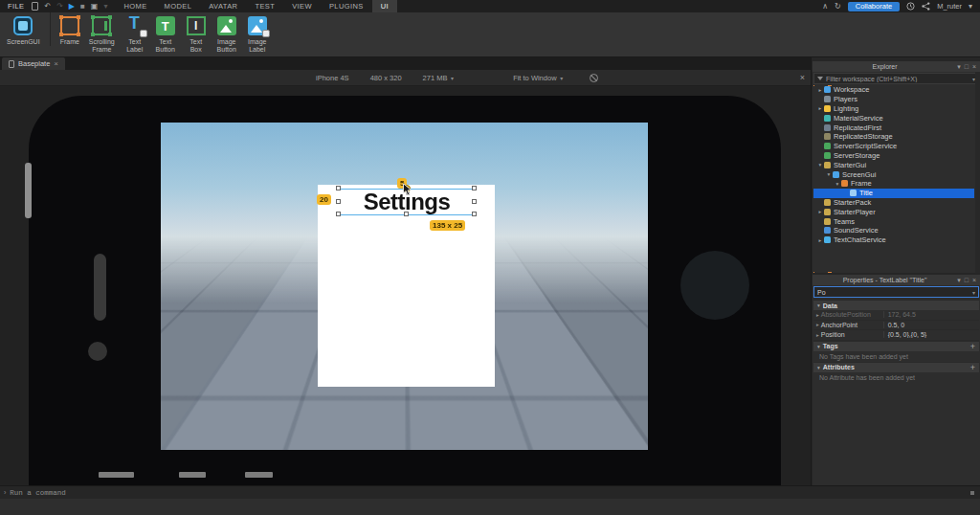  I want to click on tree-row: ▾ ScreenGui, so click(894, 174).